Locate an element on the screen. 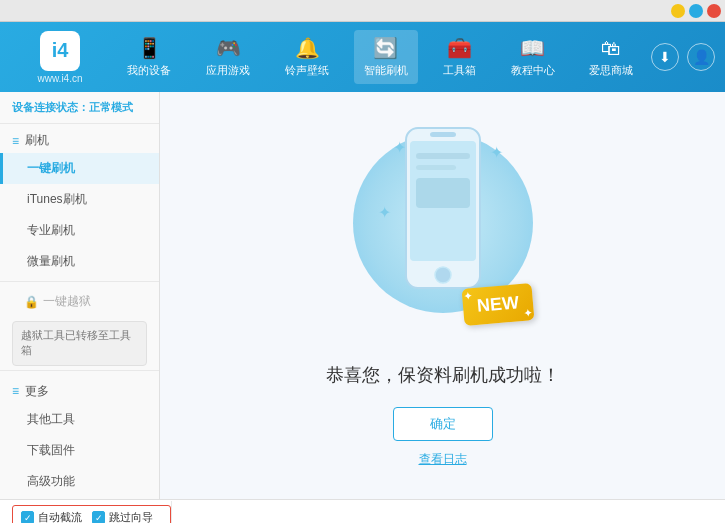 This screenshot has width=725, height=523. flash-section-label: 刷机 is located at coordinates (37, 140).